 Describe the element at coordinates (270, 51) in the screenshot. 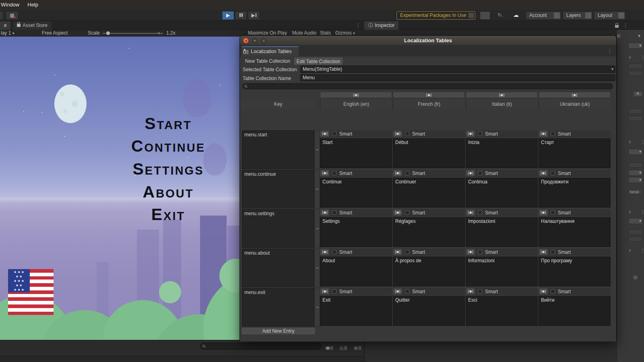

I see `tab-localization-tables: Localization Tables` at that location.